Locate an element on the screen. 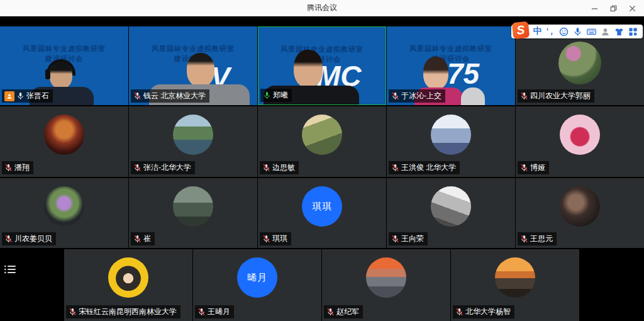 The image size is (644, 321). participant-name-tag: 张洁-北华大学 is located at coordinates (163, 167).